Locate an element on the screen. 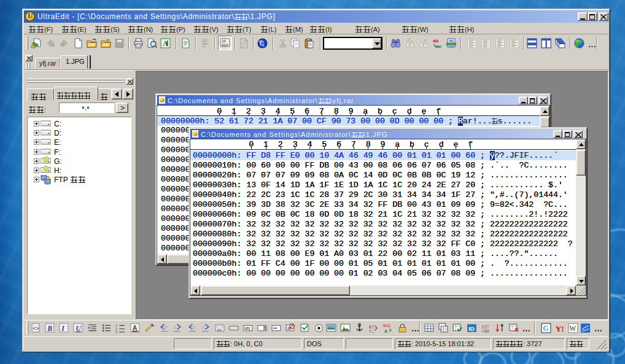 The image size is (625, 364). svg-text: t; is located at coordinates (372, 331).